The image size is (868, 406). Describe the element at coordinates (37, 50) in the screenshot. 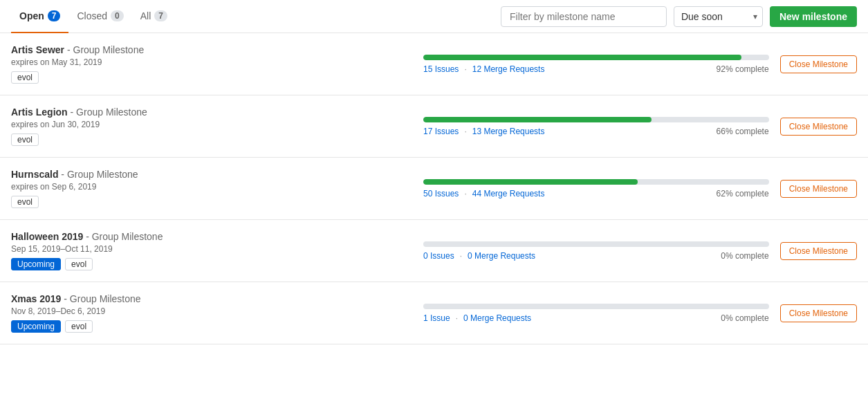

I see `milestone-name: Artis Sewer` at that location.